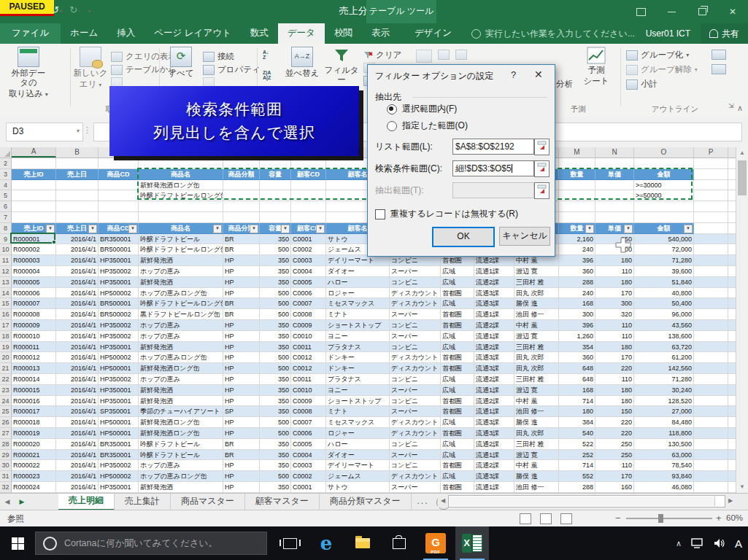 This screenshot has height=560, width=748. What do you see at coordinates (358, 401) in the screenshot?
I see `cell: ショートストップ` at bounding box center [358, 401].